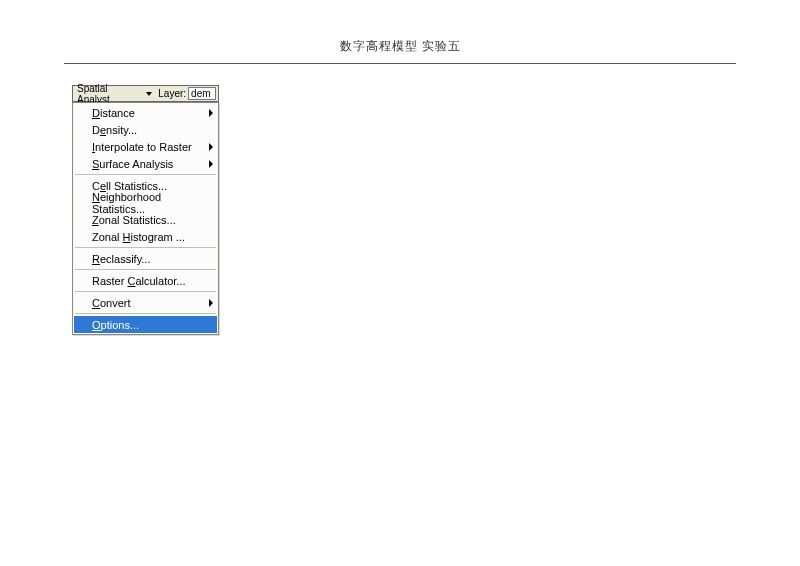 This screenshot has height=566, width=800. What do you see at coordinates (400, 46) in the screenshot?
I see `page-title: 数字高程模型 实验五` at bounding box center [400, 46].